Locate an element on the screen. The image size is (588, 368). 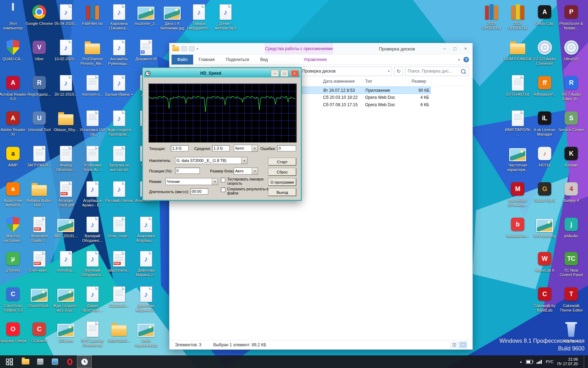
start-button: Старт is located at coordinates (282, 162).